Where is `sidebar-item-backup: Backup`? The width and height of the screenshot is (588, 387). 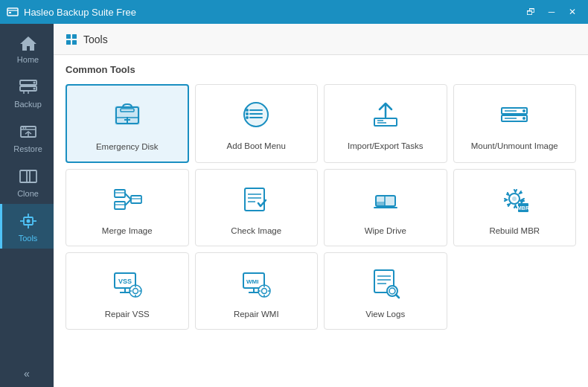 sidebar-item-backup: Backup is located at coordinates (27, 92).